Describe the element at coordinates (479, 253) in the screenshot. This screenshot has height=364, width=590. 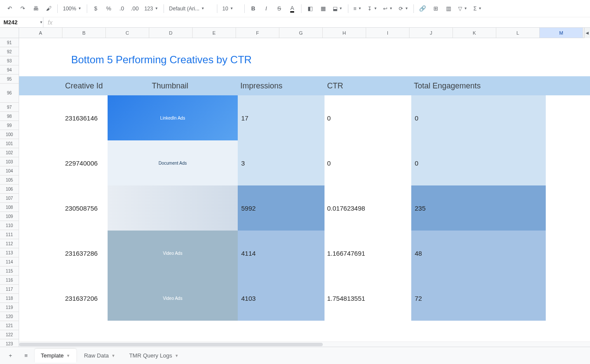
I see `engagements-cell: 48` at that location.